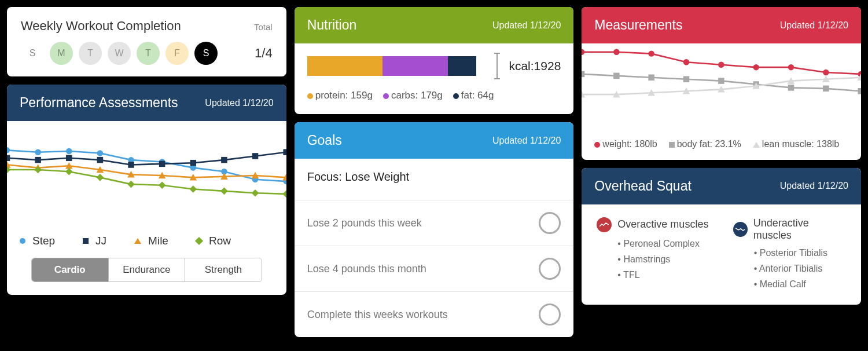  Describe the element at coordinates (721, 86) in the screenshot. I see `measurements-chart` at that location.